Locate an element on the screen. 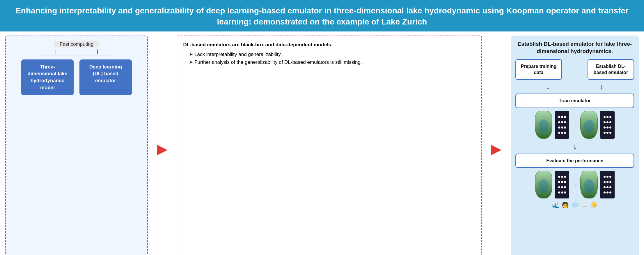 The height and width of the screenshot is (255, 644). rp-step-2: Establish DL-based emulator is located at coordinates (611, 69).